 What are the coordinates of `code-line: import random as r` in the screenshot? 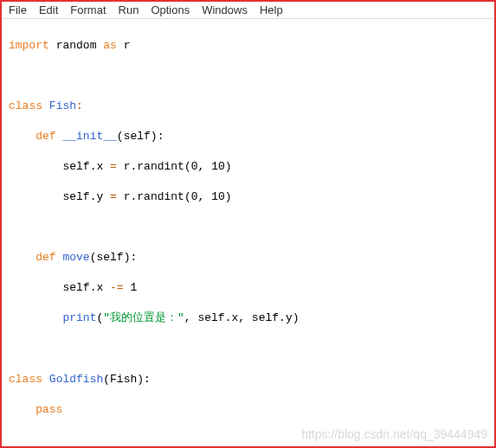 It's located at (248, 46).